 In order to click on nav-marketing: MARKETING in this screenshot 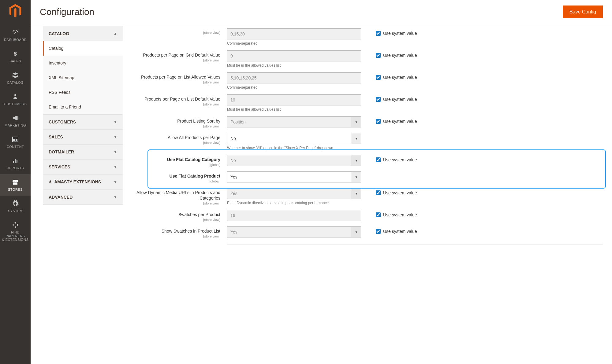, I will do `click(15, 121)`.